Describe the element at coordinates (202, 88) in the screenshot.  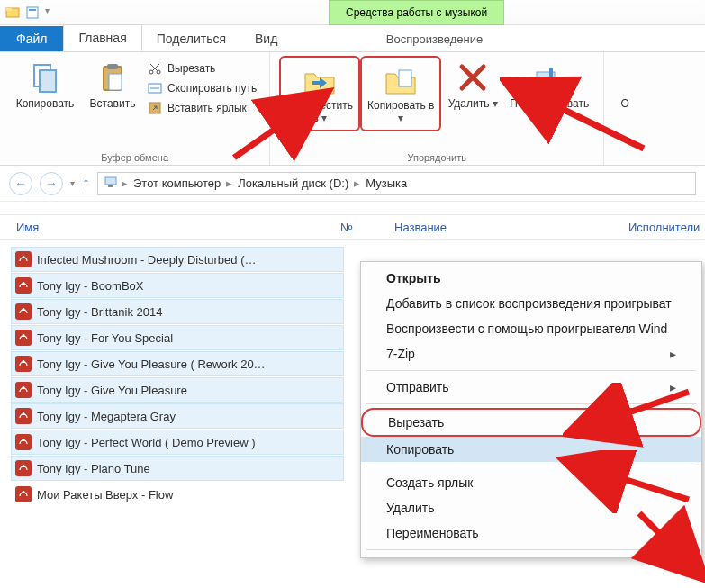
I see `copy-path-button: Скопировать путь` at that location.